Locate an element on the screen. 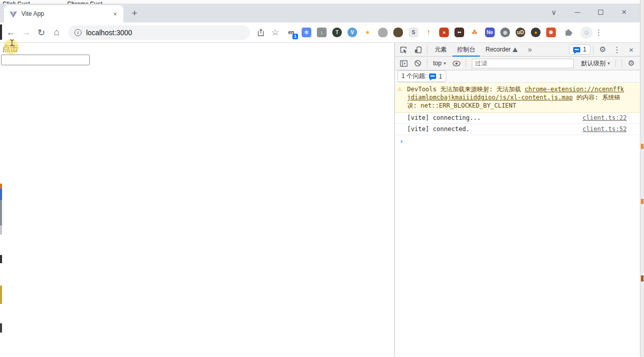  console-prompt-chevron-icon: › is located at coordinates (401, 141).